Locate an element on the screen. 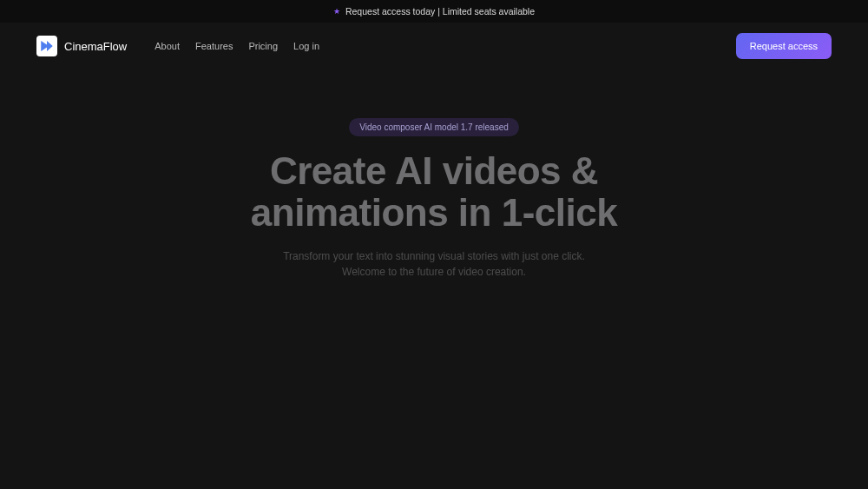  header-left: CinemaFlow About Features Pricing Log in is located at coordinates (178, 46).